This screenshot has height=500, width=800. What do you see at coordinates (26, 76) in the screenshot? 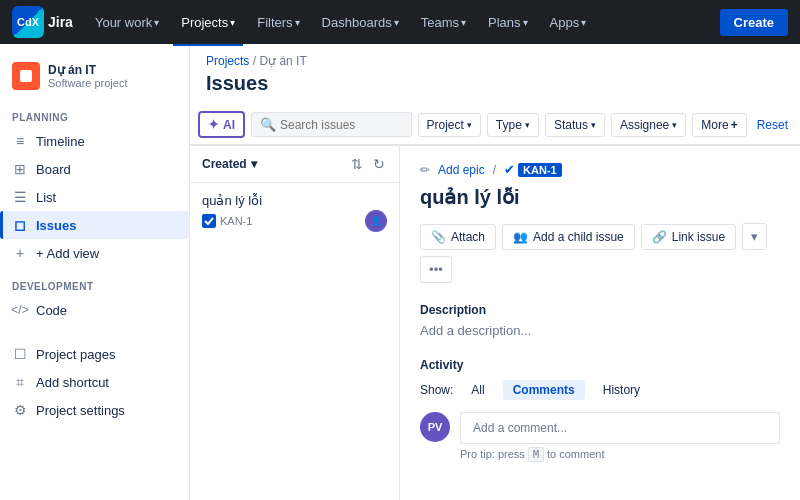
I see `project-icon` at bounding box center [26, 76].